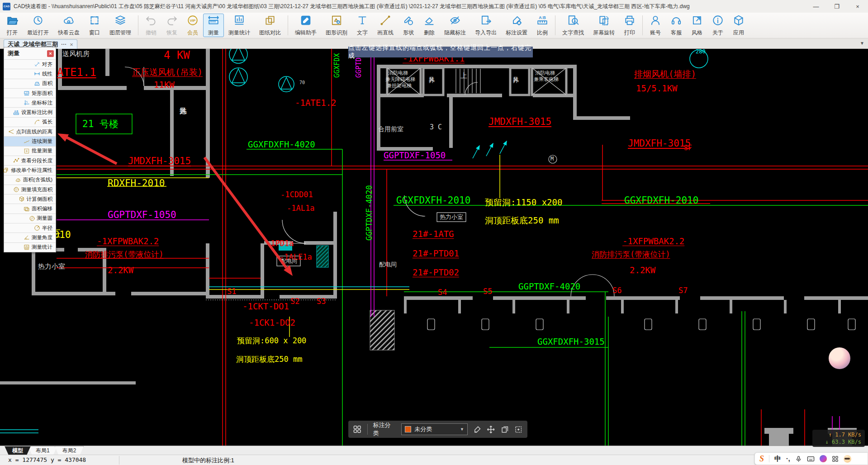 This screenshot has width=868, height=465. What do you see at coordinates (30, 228) in the screenshot?
I see `measure-item-p-radius: 半径` at bounding box center [30, 228].